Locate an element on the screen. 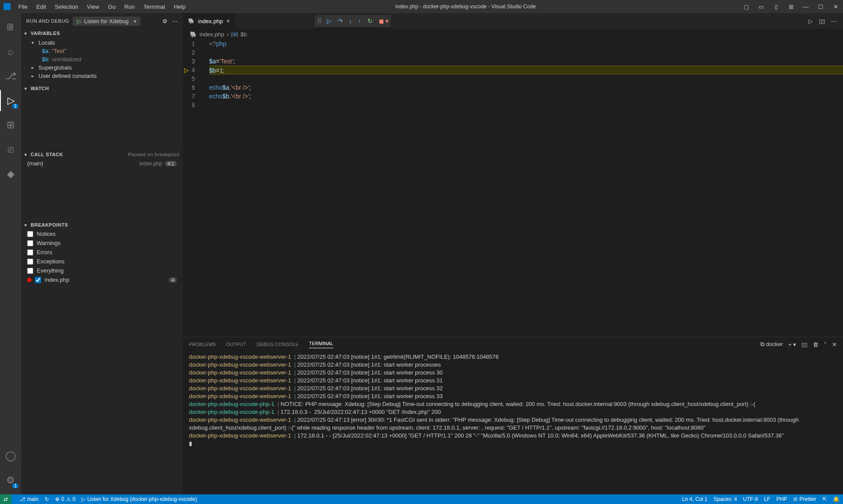 The height and width of the screenshot is (504, 843). variables-scope-locals: ▾ Locals is located at coordinates (102, 43).